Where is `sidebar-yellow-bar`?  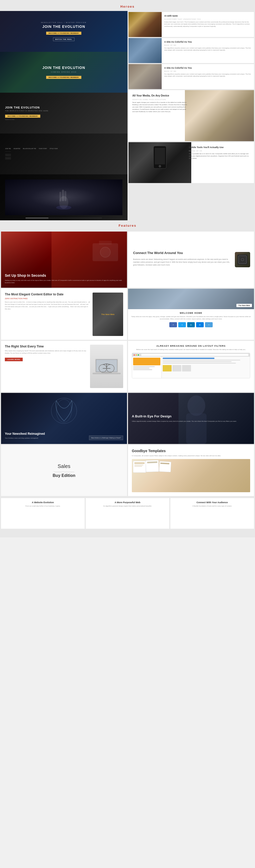 sidebar-yellow-bar is located at coordinates (147, 361).